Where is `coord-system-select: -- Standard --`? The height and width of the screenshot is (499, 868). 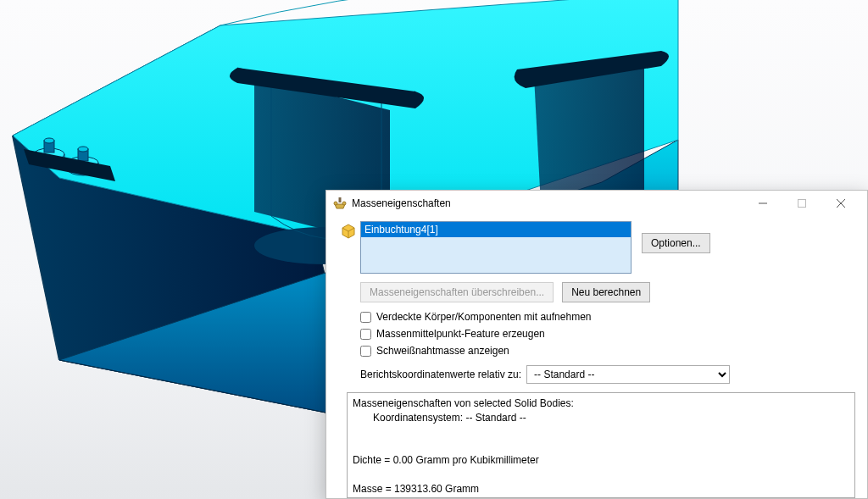
coord-system-select: -- Standard -- is located at coordinates (628, 374).